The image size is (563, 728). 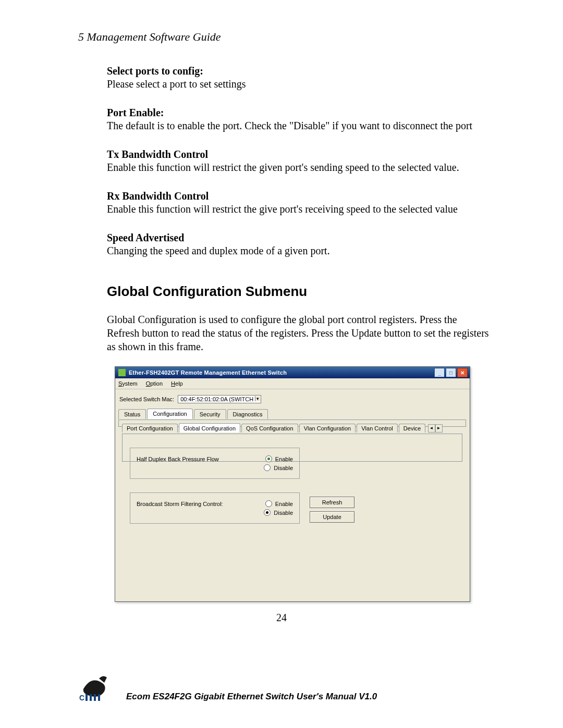 I want to click on subpanel-global-configuration: Half Duplex Back Pressure Flow Enable Di…, so click(x=292, y=448).